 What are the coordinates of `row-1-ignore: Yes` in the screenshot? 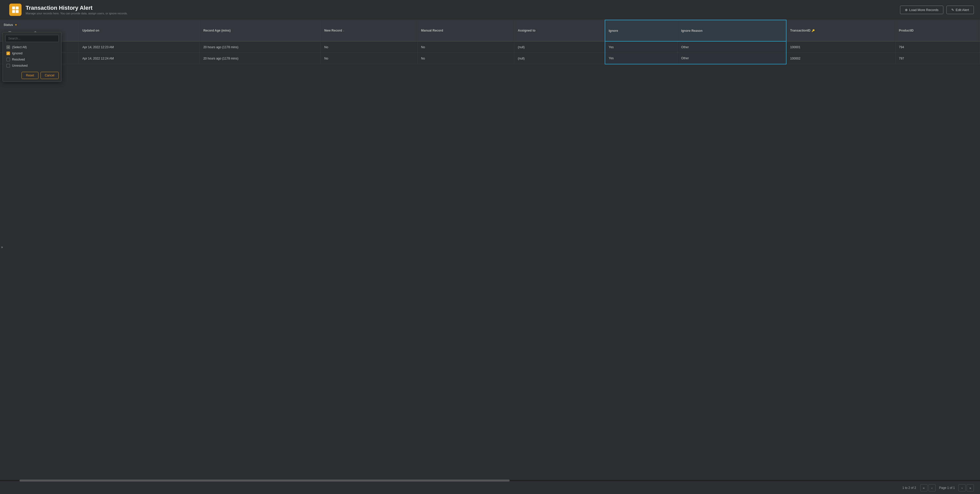 It's located at (641, 59).